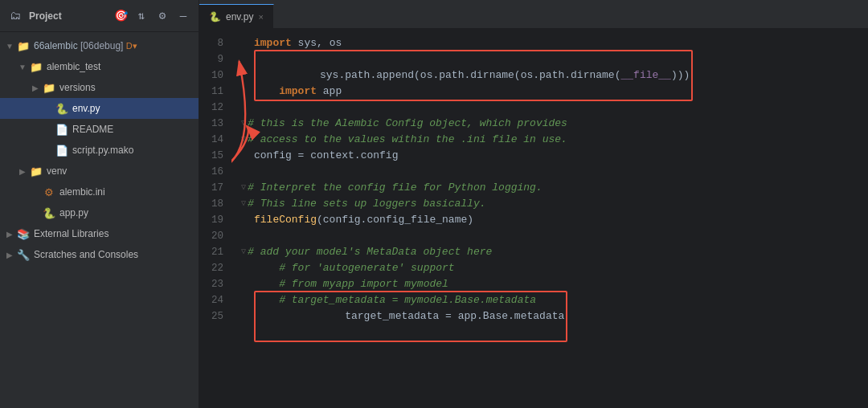 Image resolution: width=868 pixels, height=408 pixels. What do you see at coordinates (100, 192) in the screenshot?
I see `tree-item-alembic-ini: ▶ ⚙ alembic.ini` at bounding box center [100, 192].